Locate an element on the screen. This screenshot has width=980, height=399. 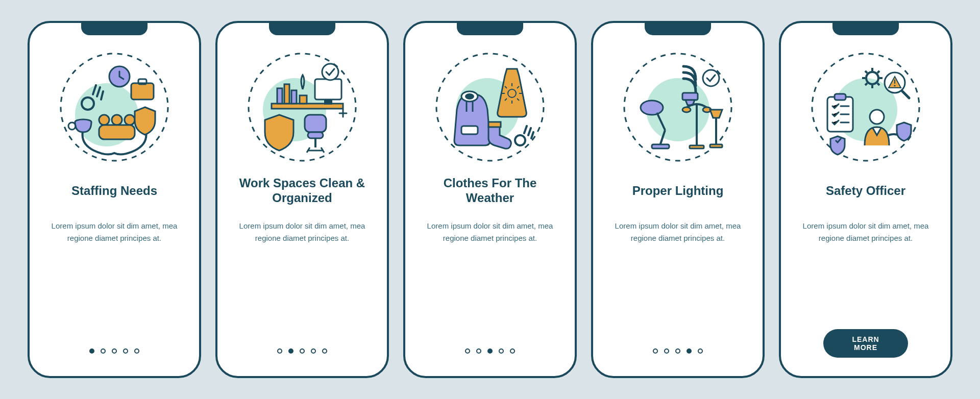
staffing-needs-icon is located at coordinates (114, 107).